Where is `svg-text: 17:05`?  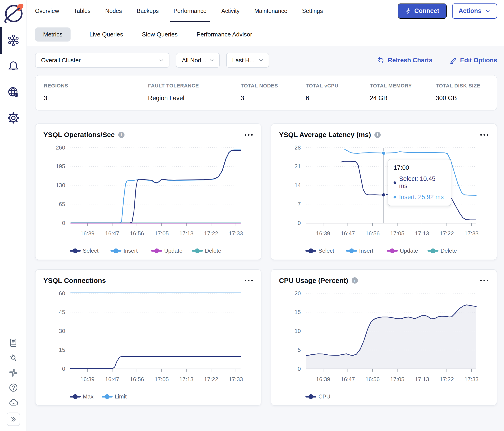
svg-text: 17:05 is located at coordinates (162, 233).